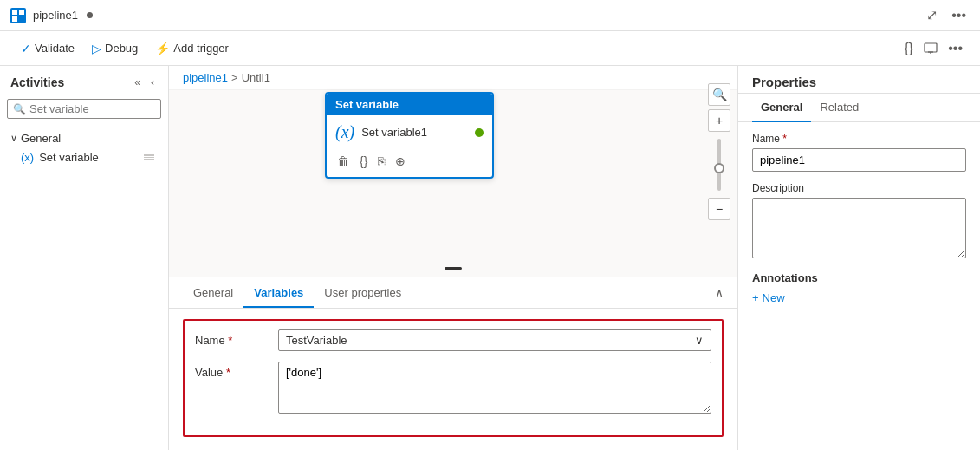  Describe the element at coordinates (910, 49) in the screenshot. I see `code-view-button: {}` at that location.